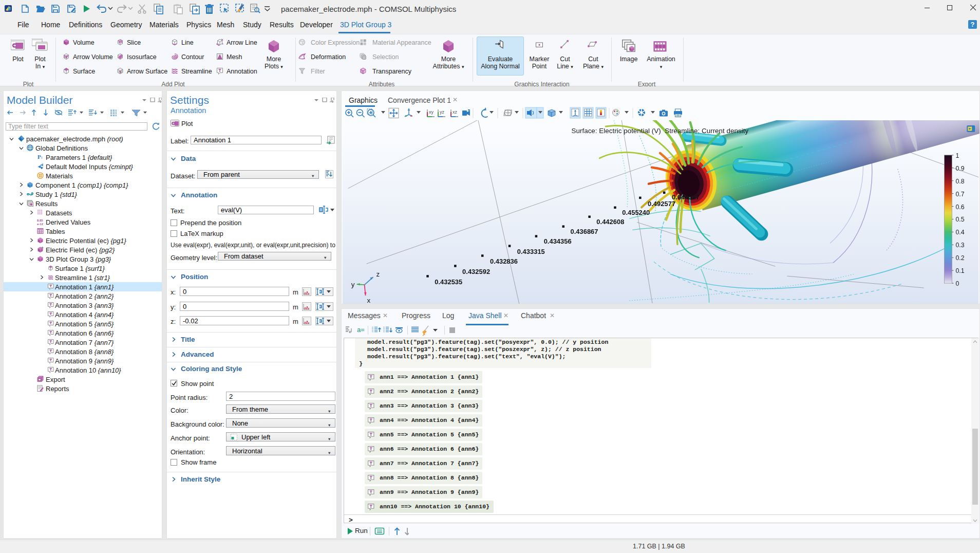  What do you see at coordinates (353, 285) in the screenshot?
I see `svg-text: y` at bounding box center [353, 285].